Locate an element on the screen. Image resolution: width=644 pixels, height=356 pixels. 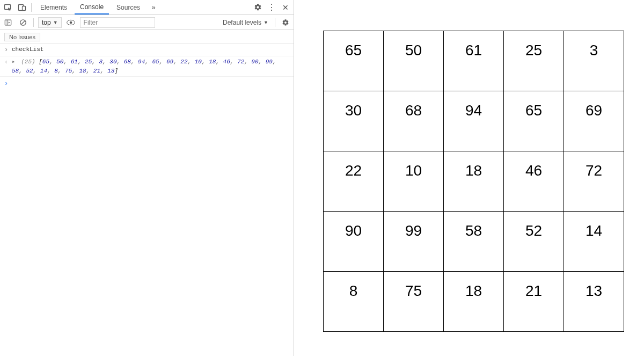
kebab-icon: ⋮ is located at coordinates (272, 8).